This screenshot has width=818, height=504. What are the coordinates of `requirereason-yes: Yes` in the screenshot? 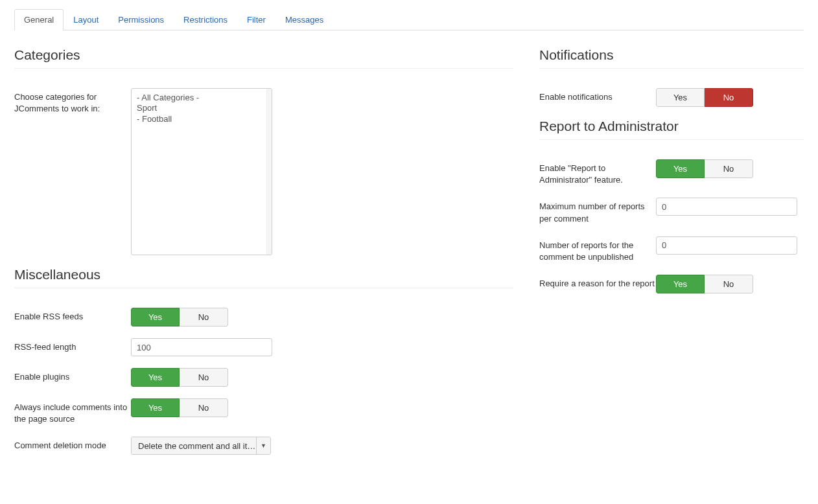 It's located at (681, 284).